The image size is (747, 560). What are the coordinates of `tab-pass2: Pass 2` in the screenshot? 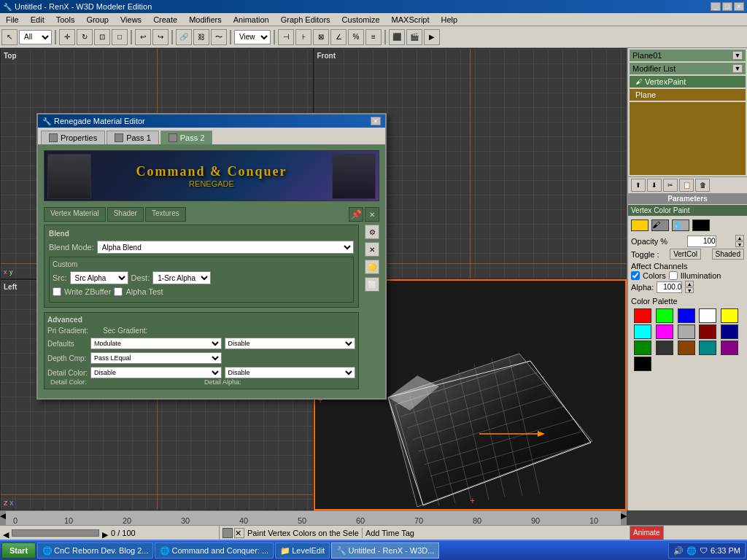 It's located at (187, 137).